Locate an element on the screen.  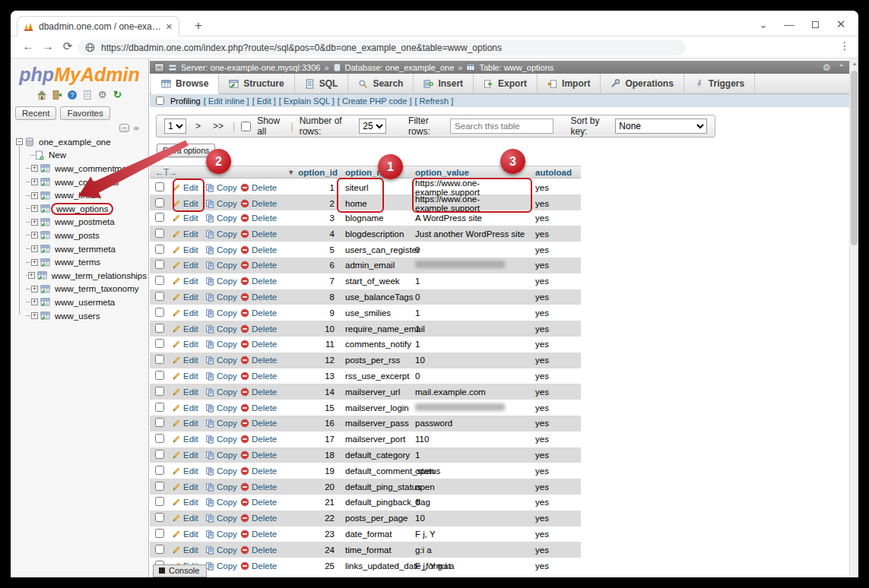
sidebar-table-www_term_taxonomy: +www_term_taxonomy is located at coordinates (82, 289).